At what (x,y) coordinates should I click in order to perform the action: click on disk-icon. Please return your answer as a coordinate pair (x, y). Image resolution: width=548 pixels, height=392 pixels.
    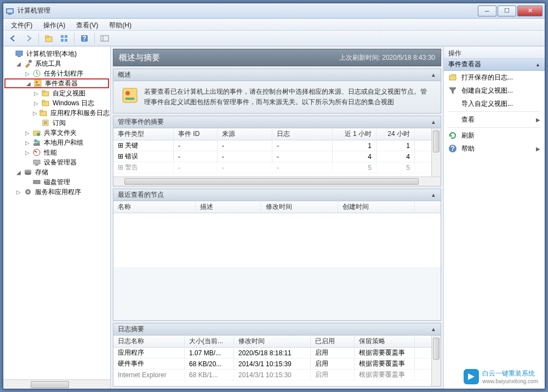
    Looking at the image, I should click on (37, 182).